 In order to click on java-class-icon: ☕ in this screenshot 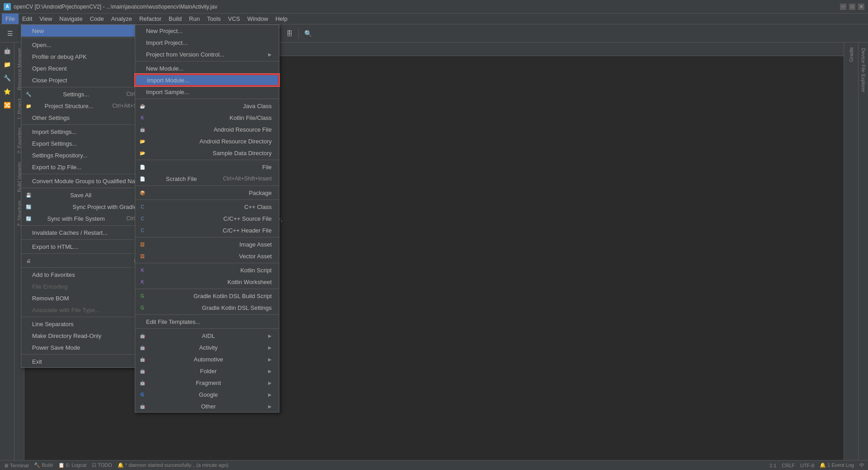, I will do `click(142, 106)`.